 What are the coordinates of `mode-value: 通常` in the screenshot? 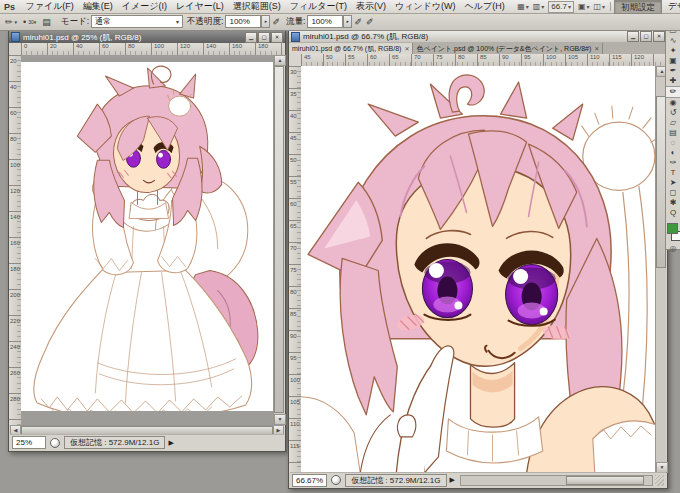 It's located at (103, 22).